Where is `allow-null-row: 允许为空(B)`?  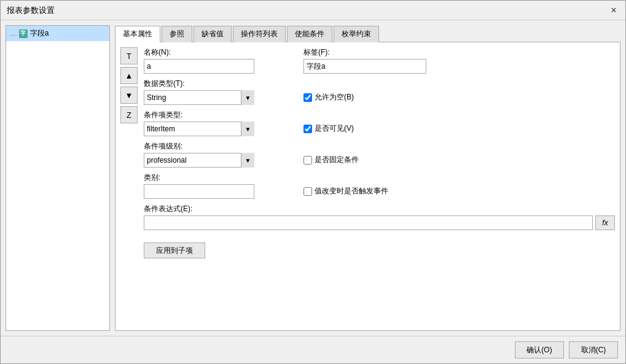
allow-null-row: 允许为空(B) is located at coordinates (460, 97).